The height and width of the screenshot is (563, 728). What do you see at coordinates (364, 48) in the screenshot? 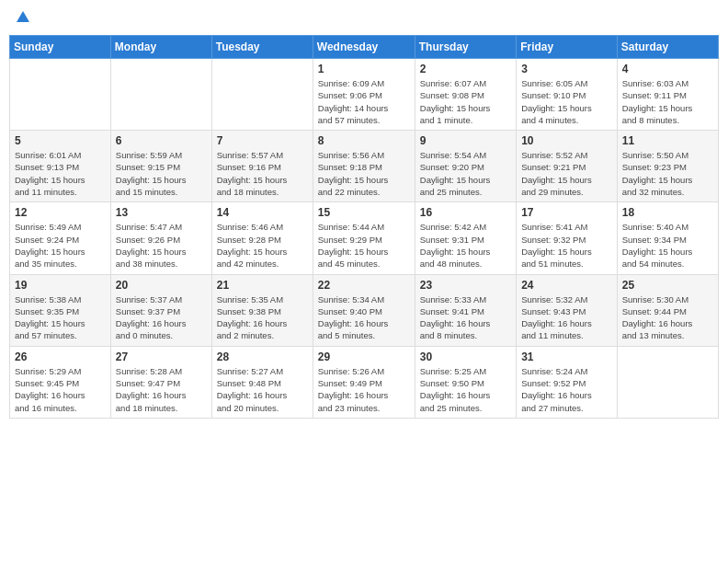
I see `calendar-header-row: SundayMondayTuesdayWednesdayThursdayFrid…` at bounding box center [364, 48].